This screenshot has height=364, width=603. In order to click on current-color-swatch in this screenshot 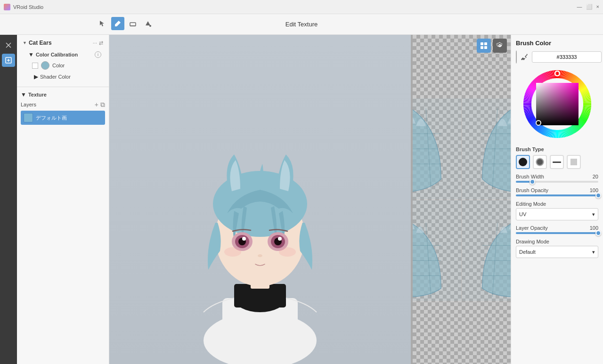, I will do `click(516, 57)`.